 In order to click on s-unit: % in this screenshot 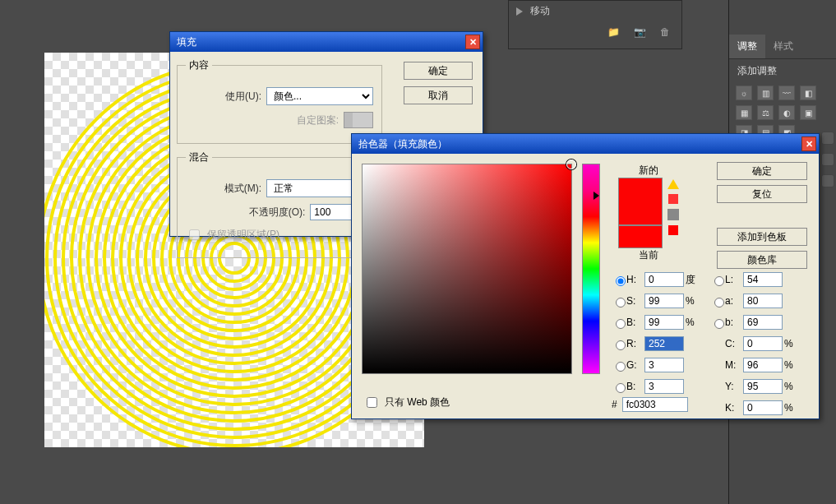, I will do `click(693, 301)`.